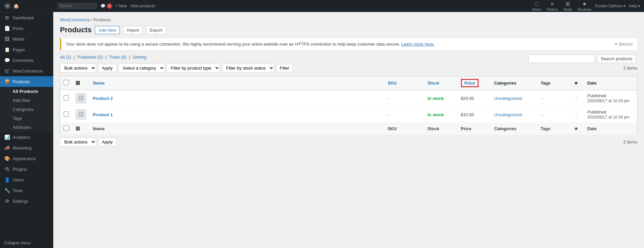 Image resolution: width=644 pixels, height=248 pixels. Describe the element at coordinates (7, 148) in the screenshot. I see `marketing-icon: 📣` at that location.